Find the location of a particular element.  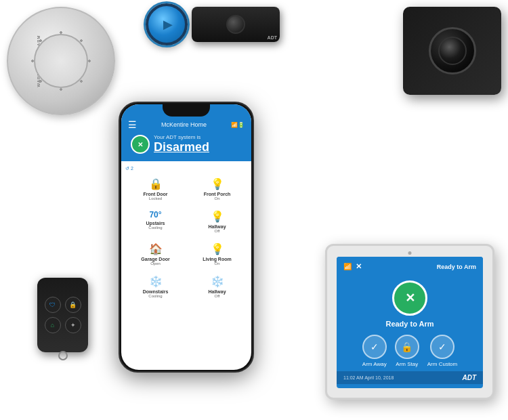

keypad-wifi-icon: 📶 is located at coordinates (347, 267).